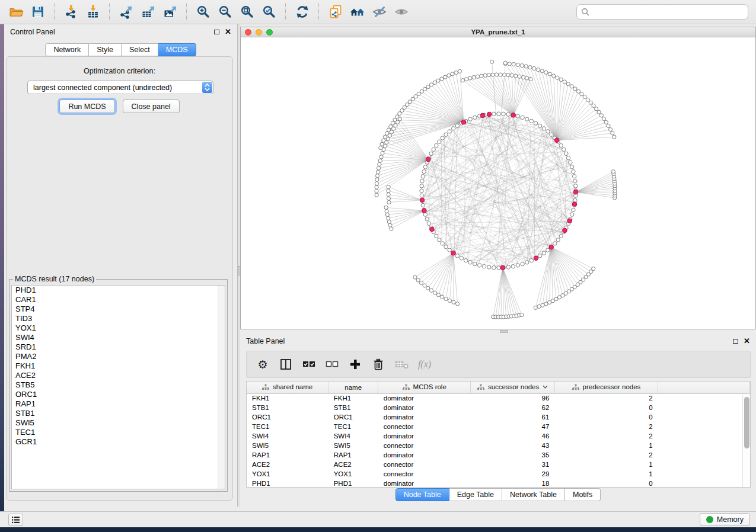  I want to click on scrollbar-thumb, so click(747, 423).